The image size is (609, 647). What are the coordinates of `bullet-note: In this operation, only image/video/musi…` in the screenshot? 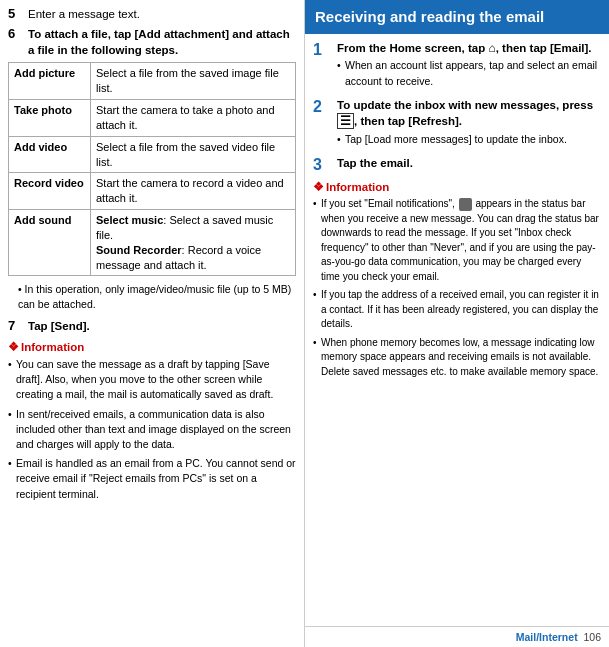 It's located at (157, 296).